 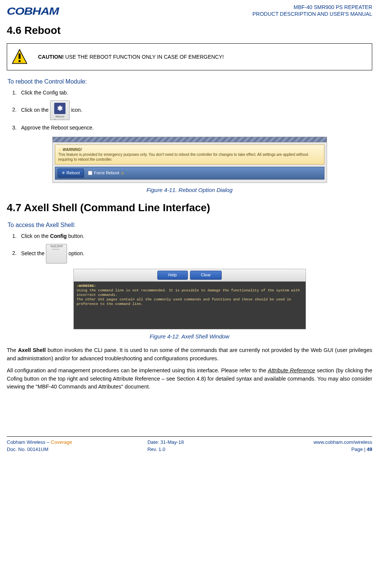 What do you see at coordinates (184, 302) in the screenshot?
I see `term-line-2: The other GUI pages contain all the comm…` at bounding box center [184, 302].